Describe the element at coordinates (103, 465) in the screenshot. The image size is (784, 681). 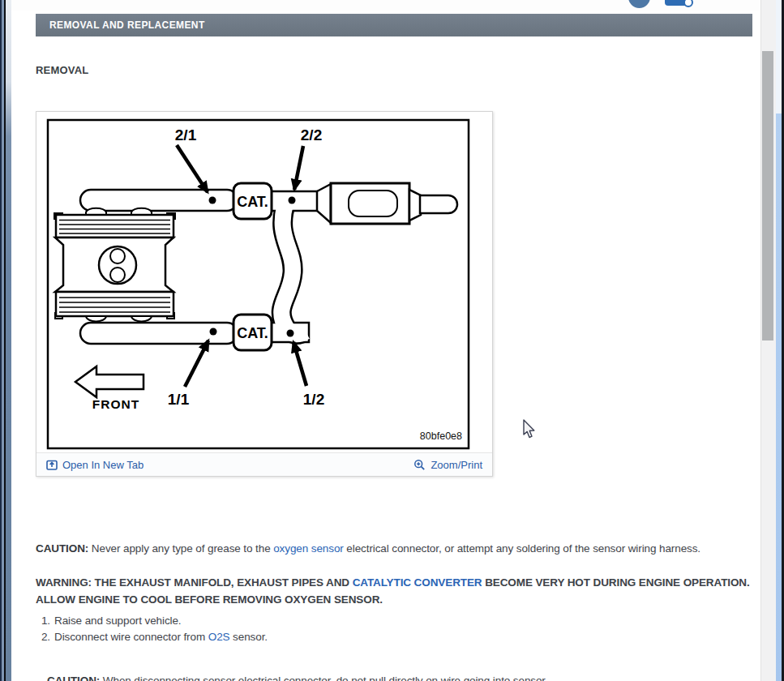
I see `open-in-new-tab-label: Open In New Tab` at that location.